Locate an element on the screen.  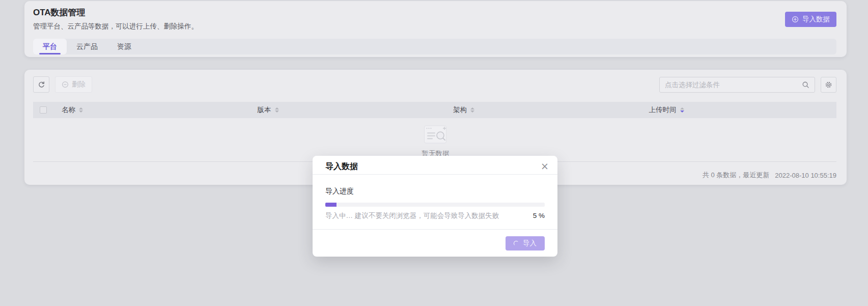
column-header-name-label: 名称 is located at coordinates (68, 110).